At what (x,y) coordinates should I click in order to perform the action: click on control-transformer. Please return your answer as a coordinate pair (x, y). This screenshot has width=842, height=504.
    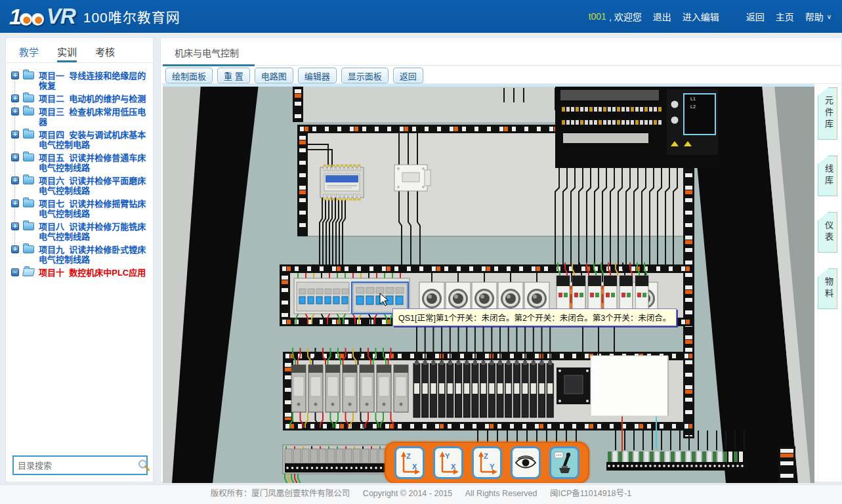
    Looking at the image, I should click on (342, 182).